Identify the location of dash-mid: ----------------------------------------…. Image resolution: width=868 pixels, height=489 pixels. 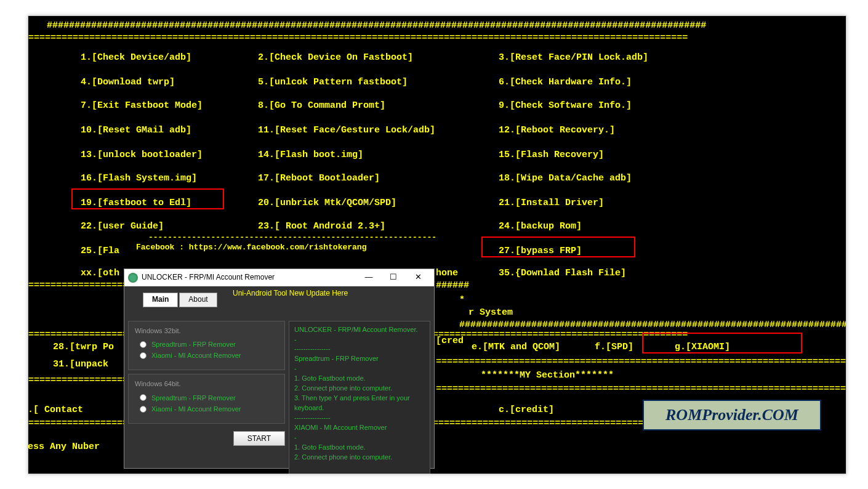
(293, 238).